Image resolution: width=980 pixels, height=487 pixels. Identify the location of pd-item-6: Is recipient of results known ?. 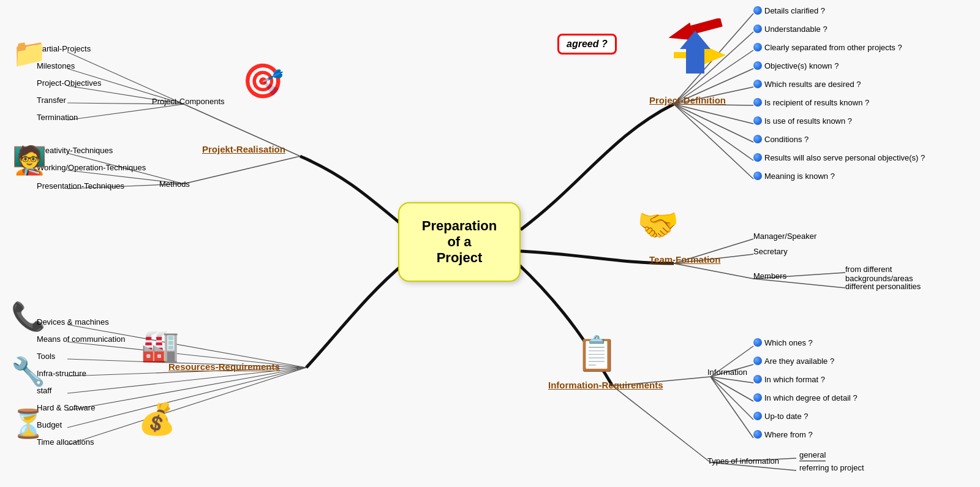
(811, 103).